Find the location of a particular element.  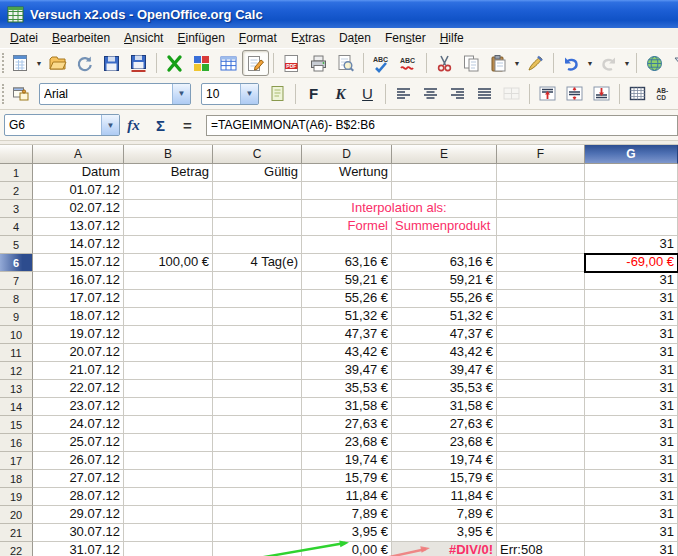

column-header-b: B is located at coordinates (168, 154).